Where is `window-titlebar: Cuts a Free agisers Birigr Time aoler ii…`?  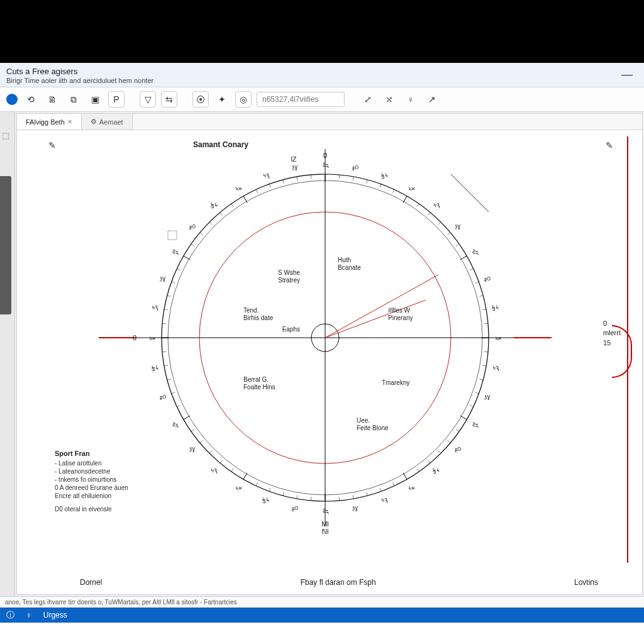 window-titlebar: Cuts a Free agisers Birigr Time aoler ii… is located at coordinates (322, 75).